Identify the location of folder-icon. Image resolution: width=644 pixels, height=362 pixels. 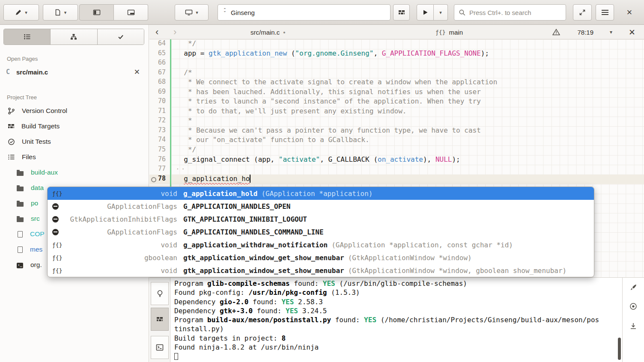
(20, 220).